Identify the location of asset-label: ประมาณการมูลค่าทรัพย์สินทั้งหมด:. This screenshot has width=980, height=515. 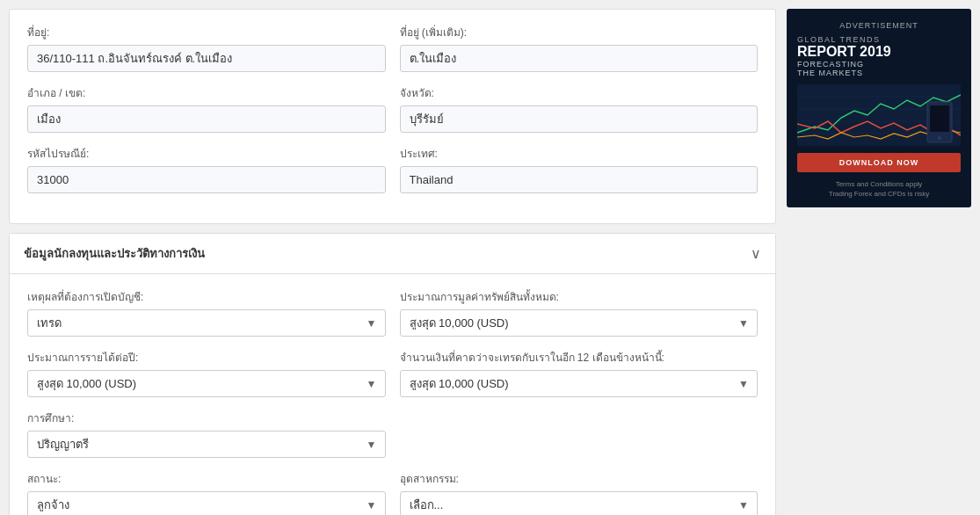
(579, 297).